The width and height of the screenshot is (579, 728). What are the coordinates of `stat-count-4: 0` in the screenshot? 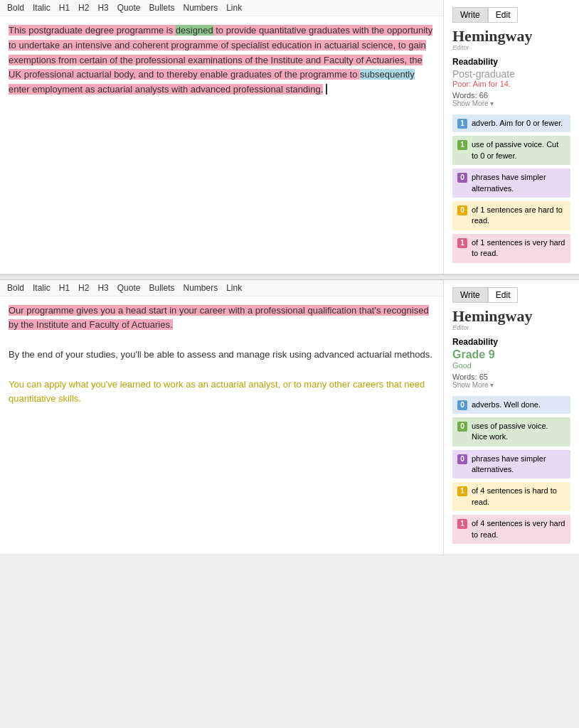 It's located at (462, 210).